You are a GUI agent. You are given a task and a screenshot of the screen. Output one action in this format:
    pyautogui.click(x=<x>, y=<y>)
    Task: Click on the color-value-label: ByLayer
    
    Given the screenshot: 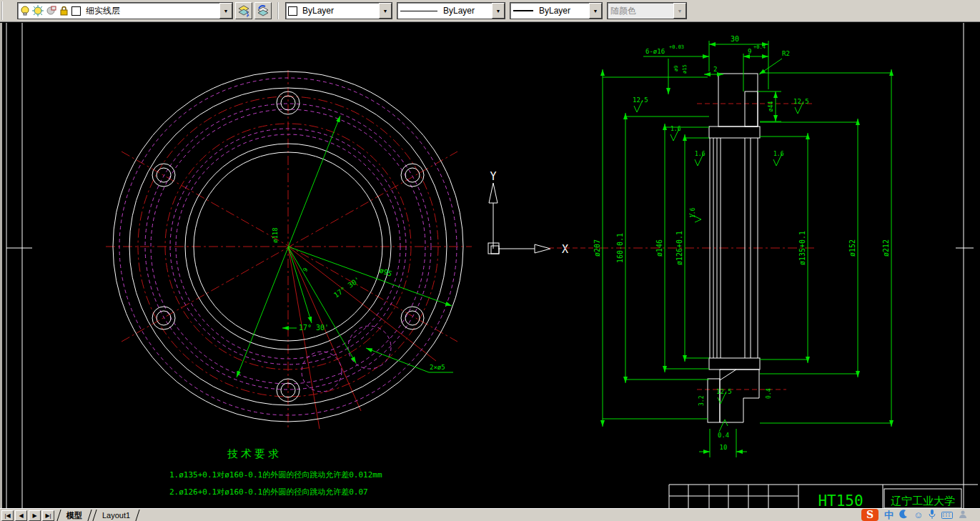 What is the action you would take?
    pyautogui.click(x=339, y=11)
    